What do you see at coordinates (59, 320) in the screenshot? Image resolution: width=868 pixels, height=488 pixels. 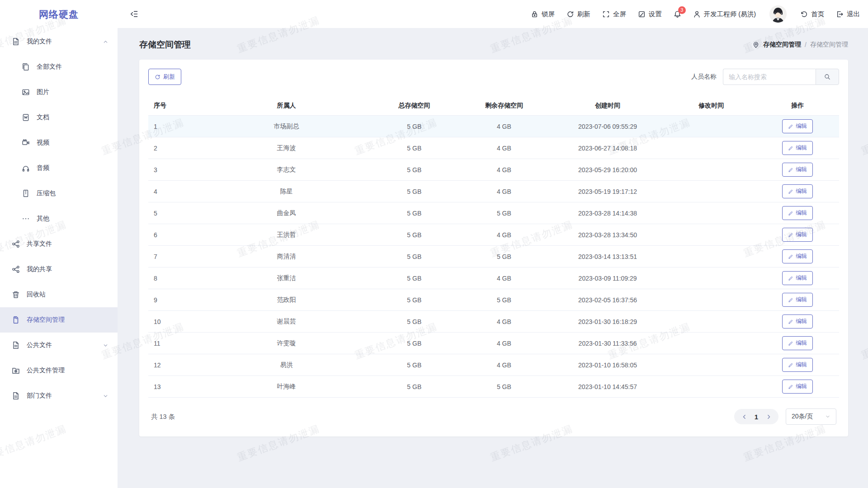 I see `sidebar-item-storage-management: 存储空间管理` at bounding box center [59, 320].